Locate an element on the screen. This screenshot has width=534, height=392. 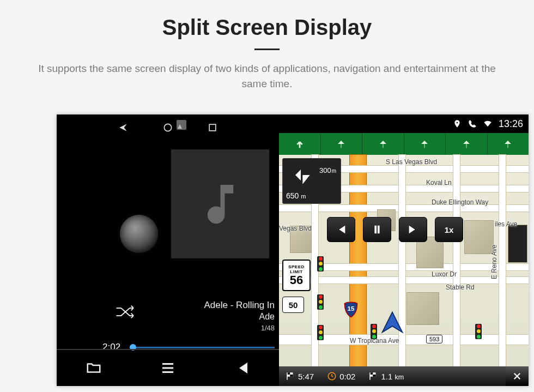
street-label: Stable Rd is located at coordinates (460, 287).